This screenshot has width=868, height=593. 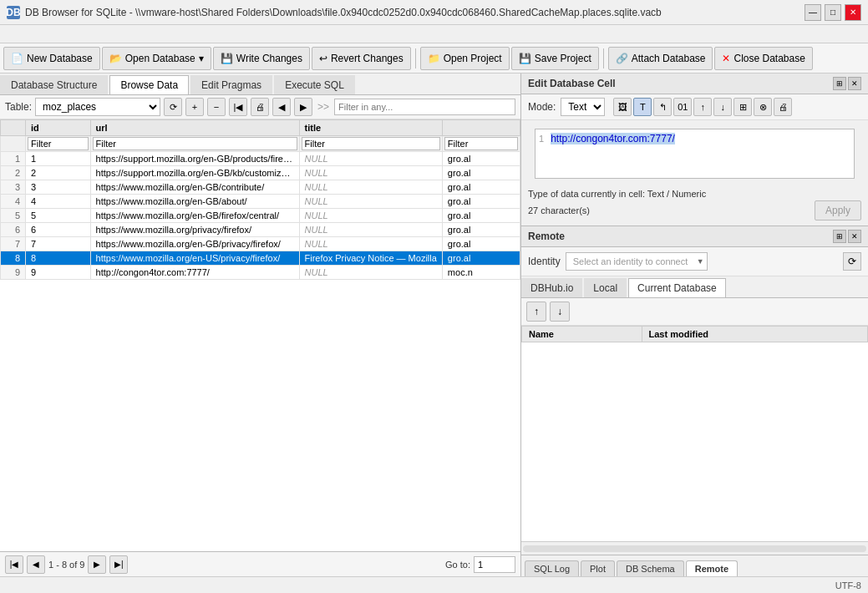 What do you see at coordinates (695, 548) in the screenshot?
I see `remote-horizontal-scrollbar` at bounding box center [695, 548].